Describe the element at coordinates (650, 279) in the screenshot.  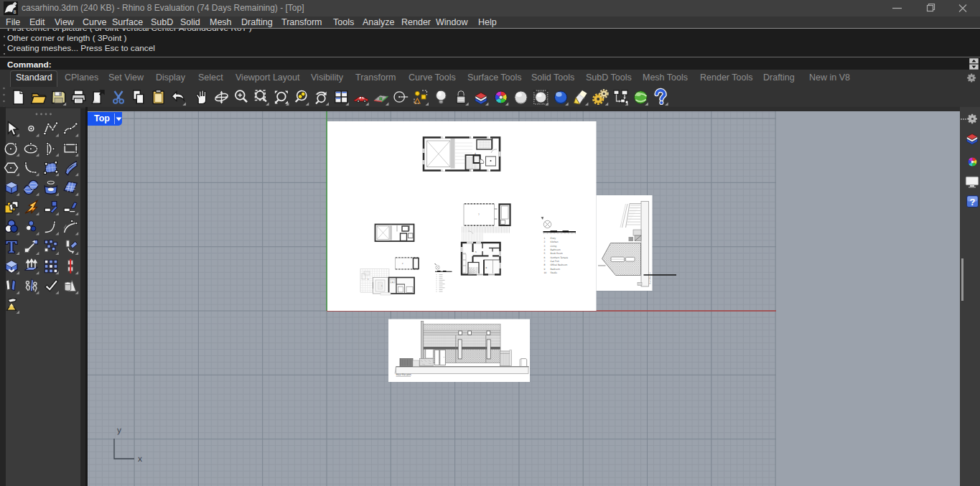
I see `svg-text: South Elevation` at that location.